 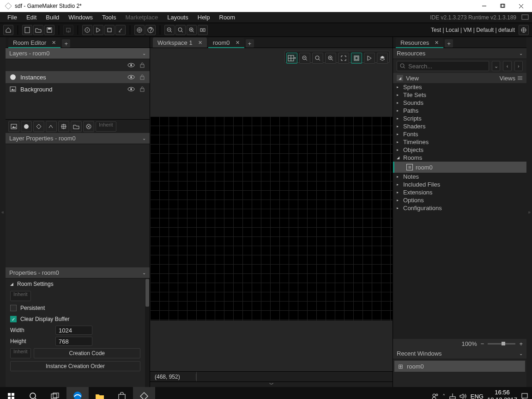 What do you see at coordinates (529, 212) in the screenshot?
I see `right-gutter: »` at bounding box center [529, 212].